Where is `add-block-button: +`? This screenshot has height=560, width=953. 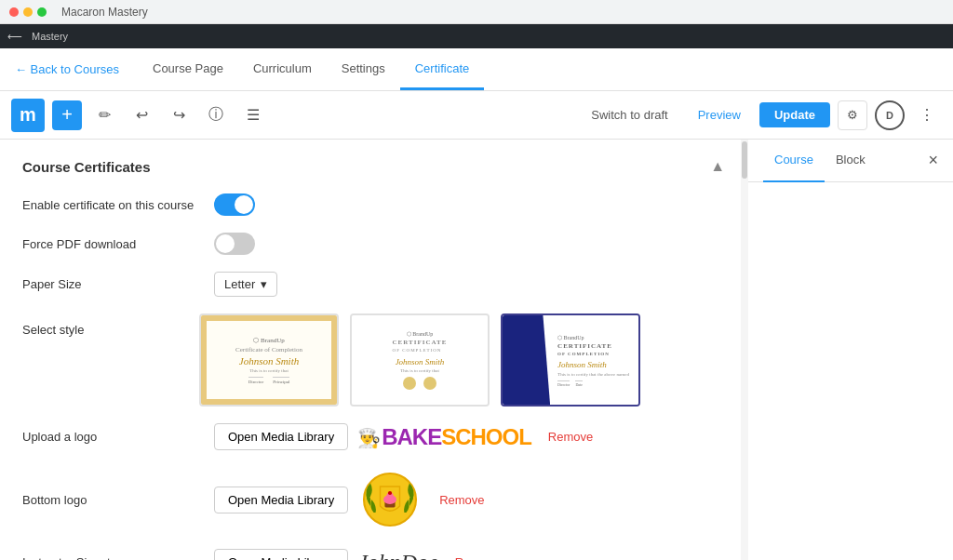 add-block-button: + is located at coordinates (67, 115).